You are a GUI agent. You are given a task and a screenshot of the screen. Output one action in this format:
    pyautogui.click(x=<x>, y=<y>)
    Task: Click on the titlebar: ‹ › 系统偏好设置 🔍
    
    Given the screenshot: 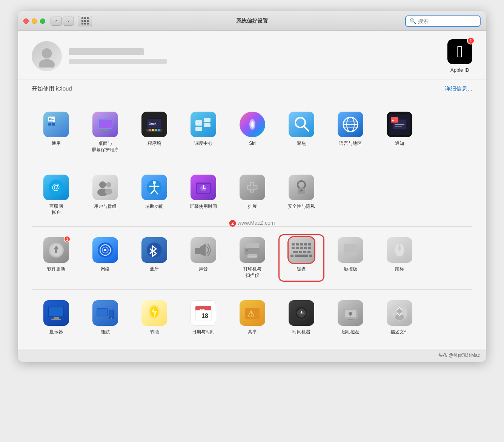 What is the action you would take?
    pyautogui.click(x=252, y=21)
    